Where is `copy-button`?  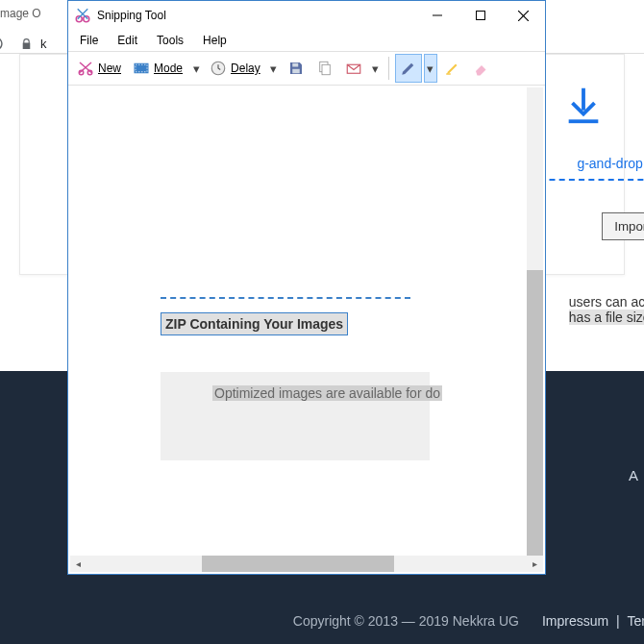
copy-button is located at coordinates (325, 68).